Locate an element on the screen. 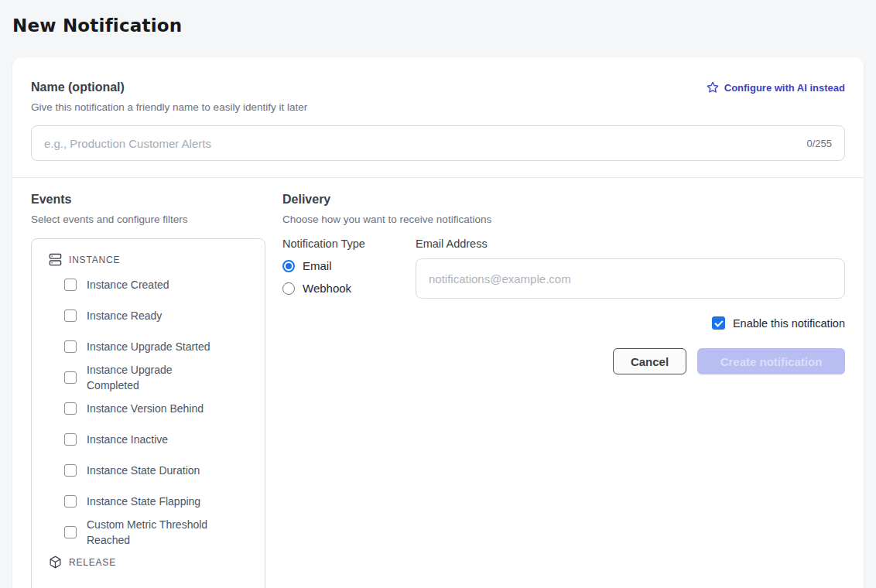 This screenshot has width=876, height=588. notification-type-label: Notification Type is located at coordinates (349, 244).